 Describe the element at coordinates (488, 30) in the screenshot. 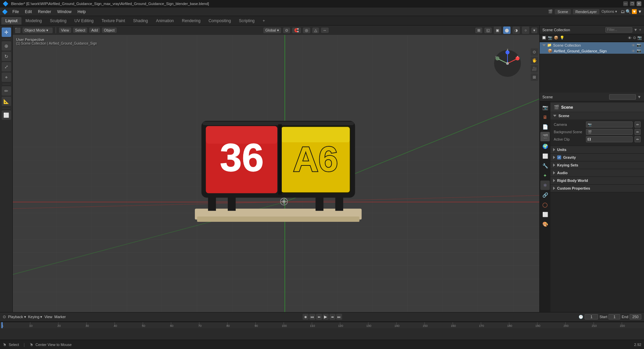

I see `viewport-xray-btn: ◱` at that location.